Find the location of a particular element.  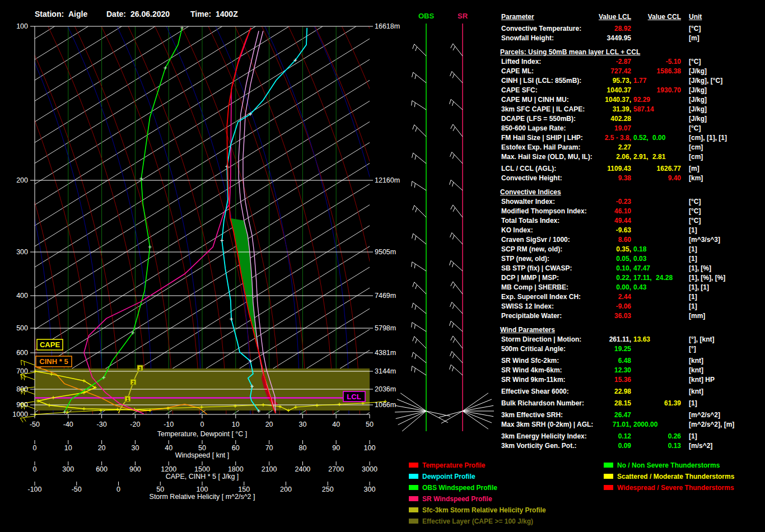

table-row: MB Comp | SHERBE:0.00,0.43[1], [1] is located at coordinates (633, 288).